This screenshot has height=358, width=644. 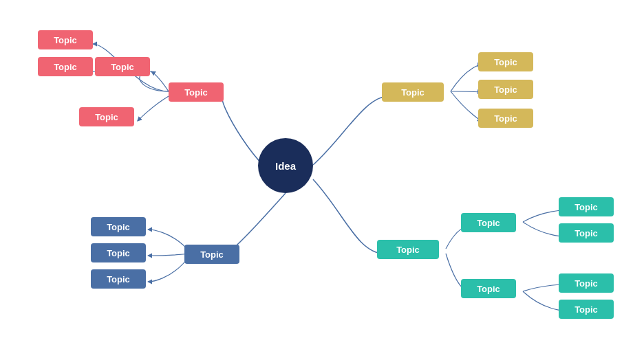 I want to click on center-label: Idea, so click(x=286, y=166).